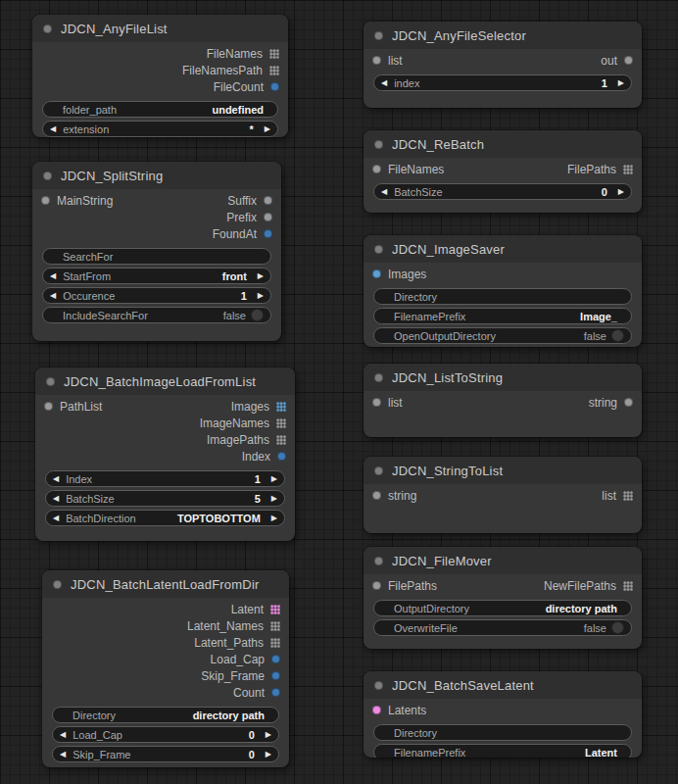  Describe the element at coordinates (241, 676) in the screenshot. I see `output-slot-skip-frame: Skip_Frame` at that location.